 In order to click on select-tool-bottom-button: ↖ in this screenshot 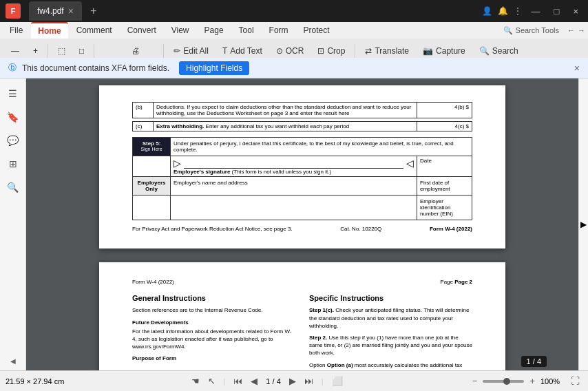, I will do `click(212, 381)`.